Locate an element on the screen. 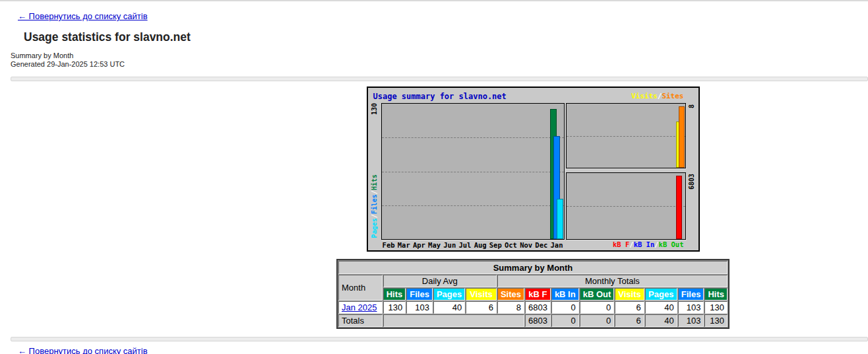 The height and width of the screenshot is (354, 868). table-title: Summary by Month is located at coordinates (533, 267).